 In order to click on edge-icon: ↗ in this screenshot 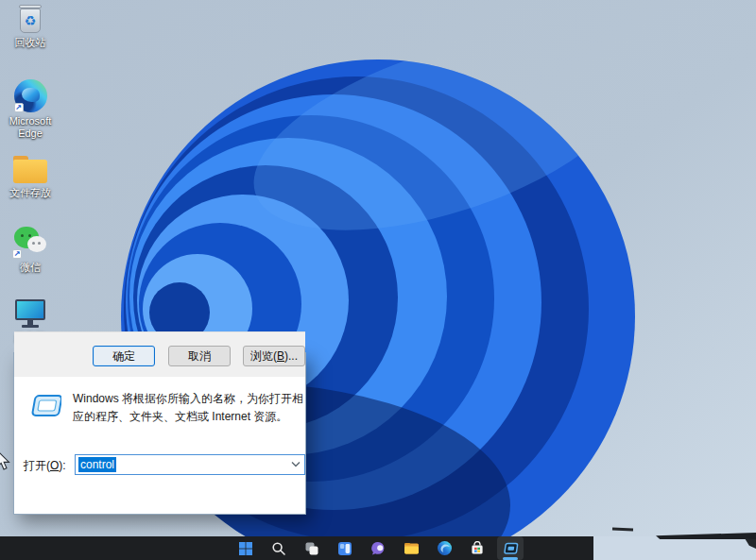, I will do `click(30, 96)`.